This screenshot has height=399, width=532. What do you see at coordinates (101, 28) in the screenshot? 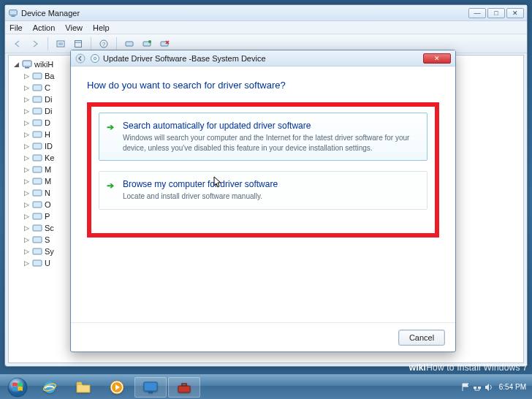
I see `menu-help: Help` at bounding box center [101, 28].